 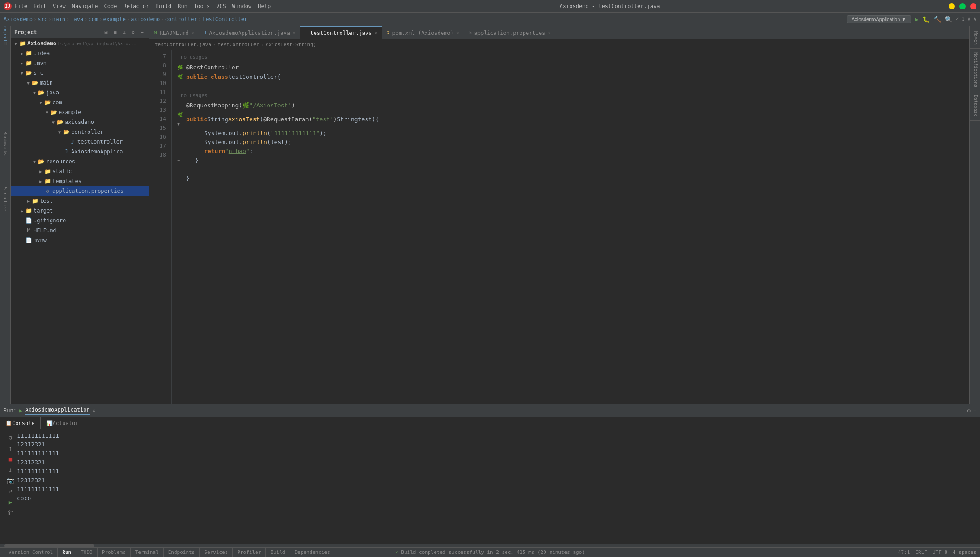 I want to click on panel-settings-icon: ⚙, so click(x=133, y=32).